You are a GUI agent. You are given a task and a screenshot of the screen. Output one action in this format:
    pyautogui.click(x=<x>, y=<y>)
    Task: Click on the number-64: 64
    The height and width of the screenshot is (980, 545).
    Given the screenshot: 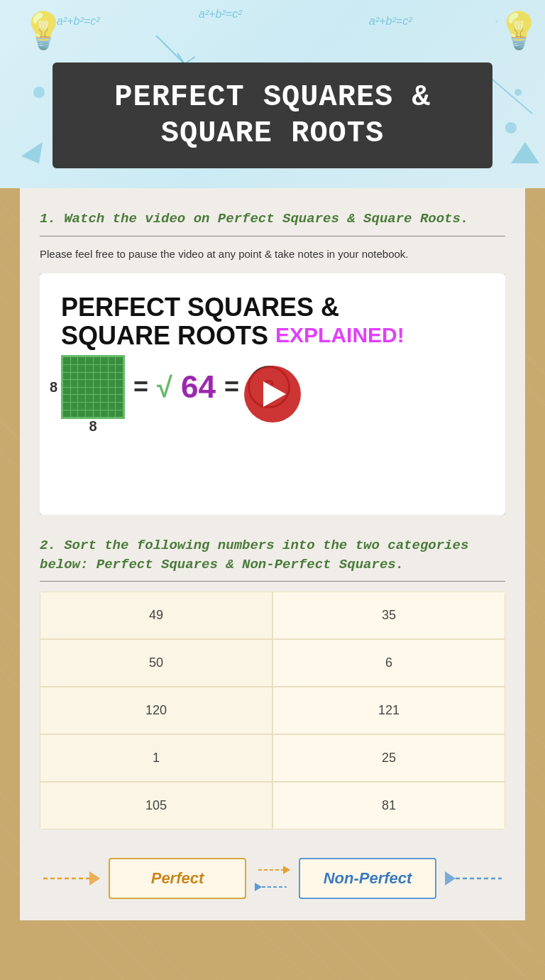 What is the action you would take?
    pyautogui.click(x=199, y=387)
    